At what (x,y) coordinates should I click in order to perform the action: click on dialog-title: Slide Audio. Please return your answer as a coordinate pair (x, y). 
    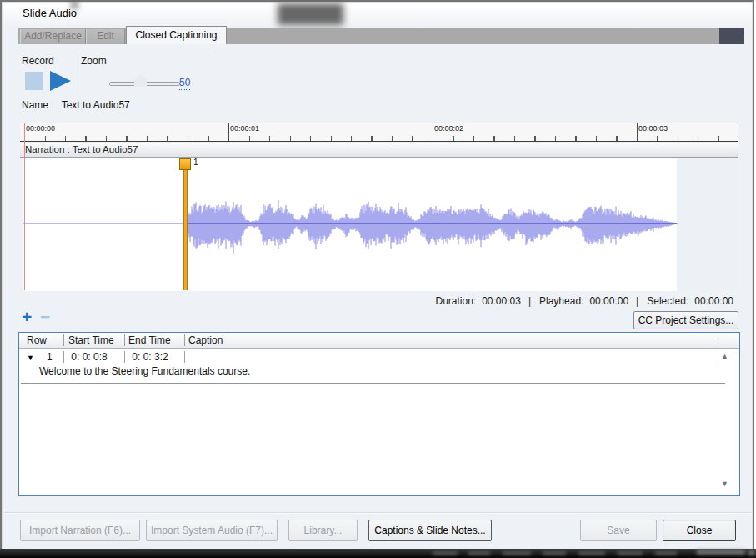
    Looking at the image, I should click on (50, 13).